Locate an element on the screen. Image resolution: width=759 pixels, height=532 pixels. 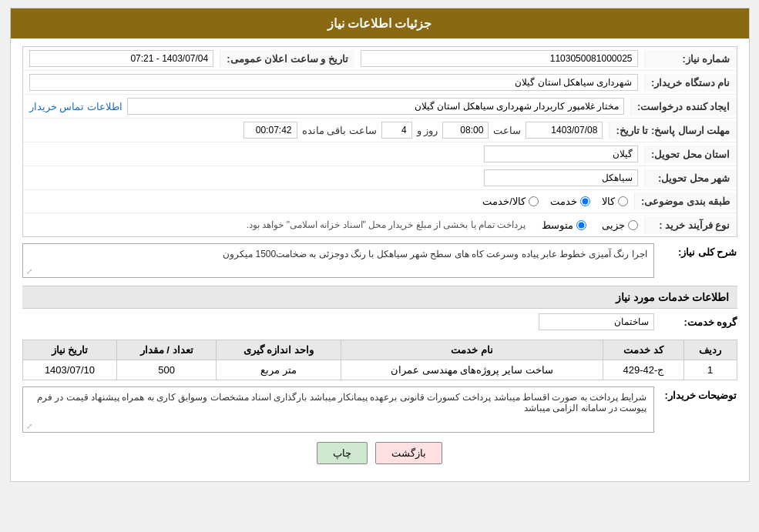
tabaqe-label: طبقه بندی موضوعی: is located at coordinates (686, 202).